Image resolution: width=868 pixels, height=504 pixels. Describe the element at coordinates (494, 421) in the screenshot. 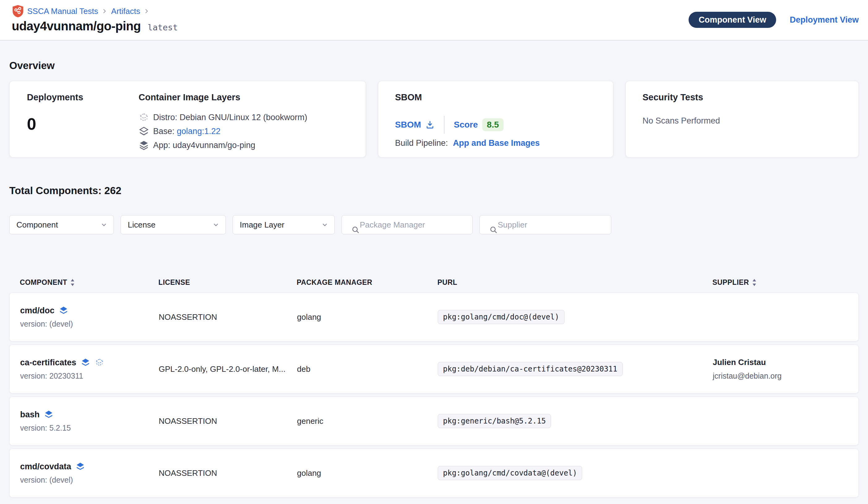

I see `purl-badge: pkg:generic/bash@5.2.15` at that location.